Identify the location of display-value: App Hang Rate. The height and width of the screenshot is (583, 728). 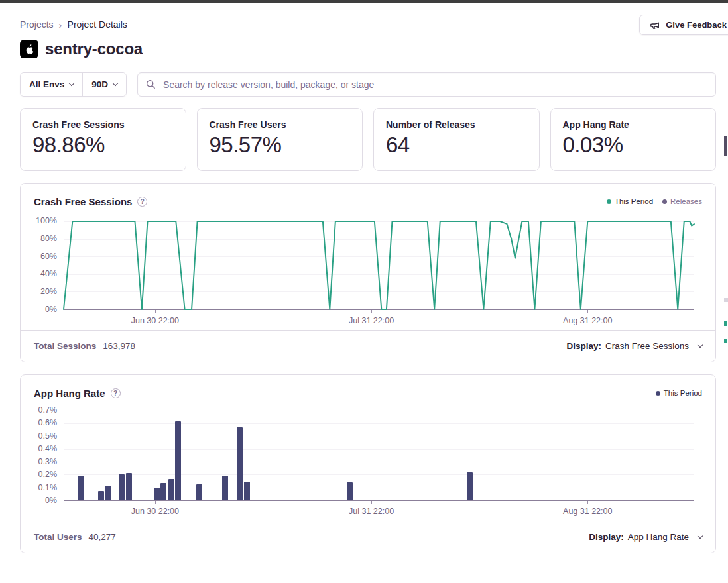
(658, 537).